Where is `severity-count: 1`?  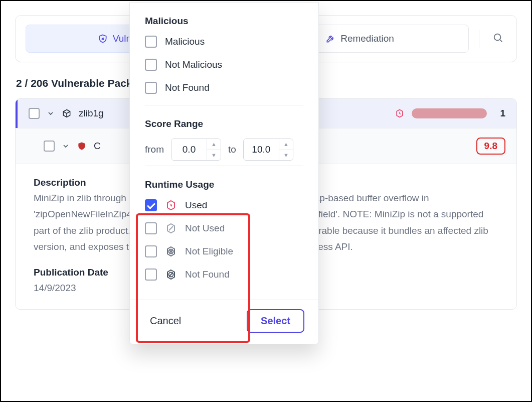 severity-count: 1 is located at coordinates (502, 113).